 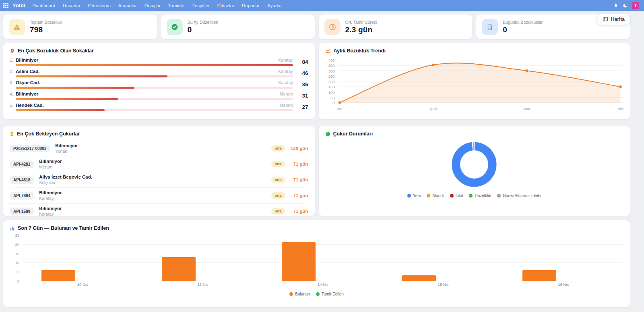 What do you see at coordinates (13, 94) in the screenshot?
I see `street-rank: 4.` at bounding box center [13, 94].